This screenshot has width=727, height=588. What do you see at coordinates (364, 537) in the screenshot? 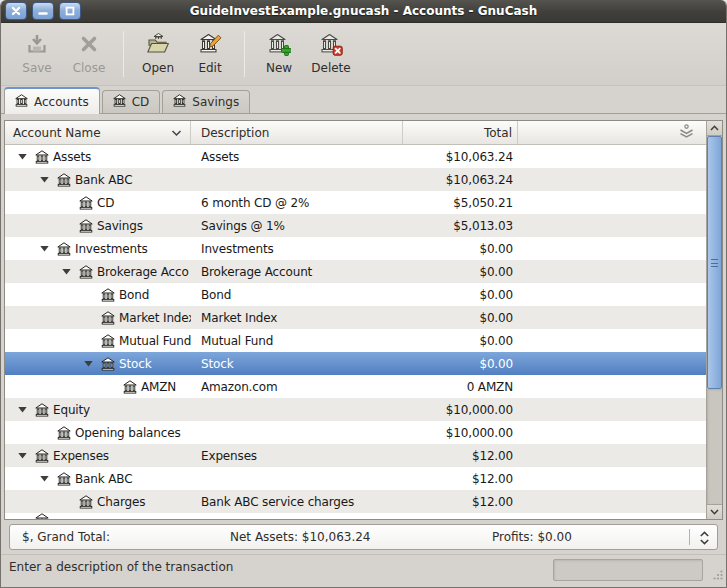
I see `grand-total-selector: $, Grand Total: Net Assets: $10,063.24 P…` at bounding box center [364, 537].